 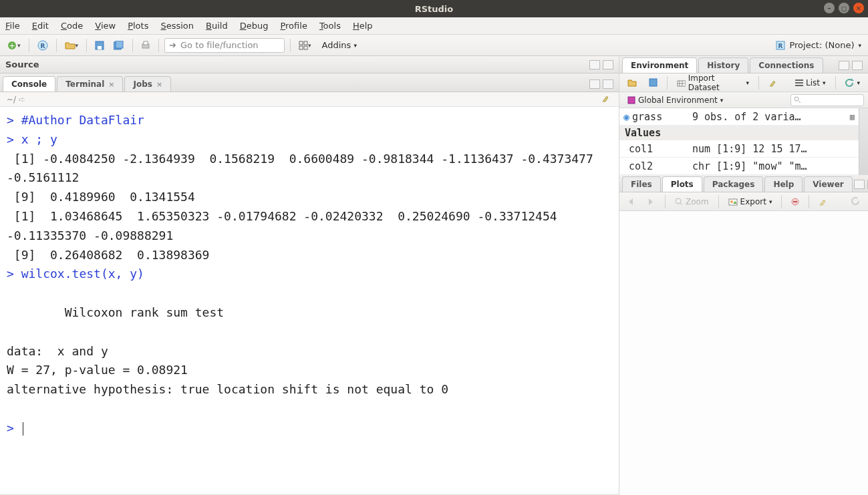 I want to click on console-clear-button, so click(x=607, y=99).